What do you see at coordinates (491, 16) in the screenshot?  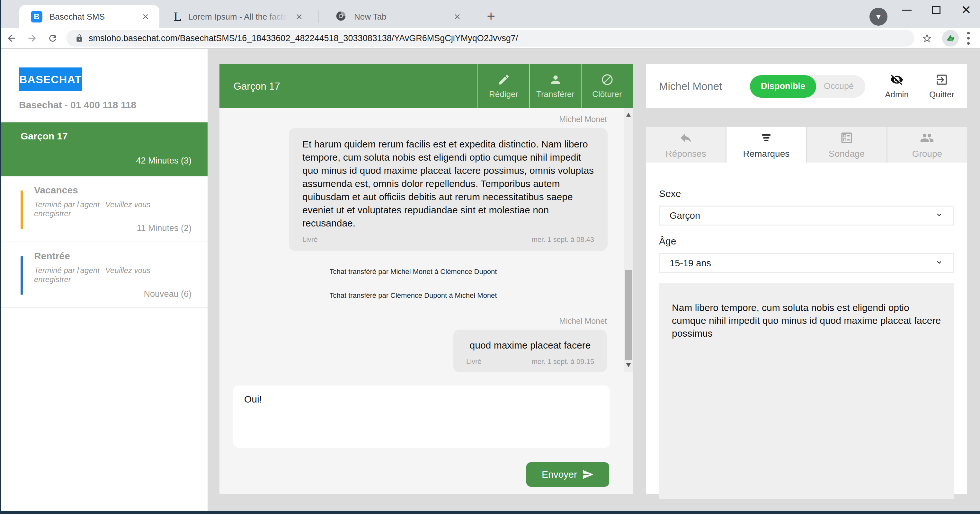 I see `new-tab-button: +` at bounding box center [491, 16].